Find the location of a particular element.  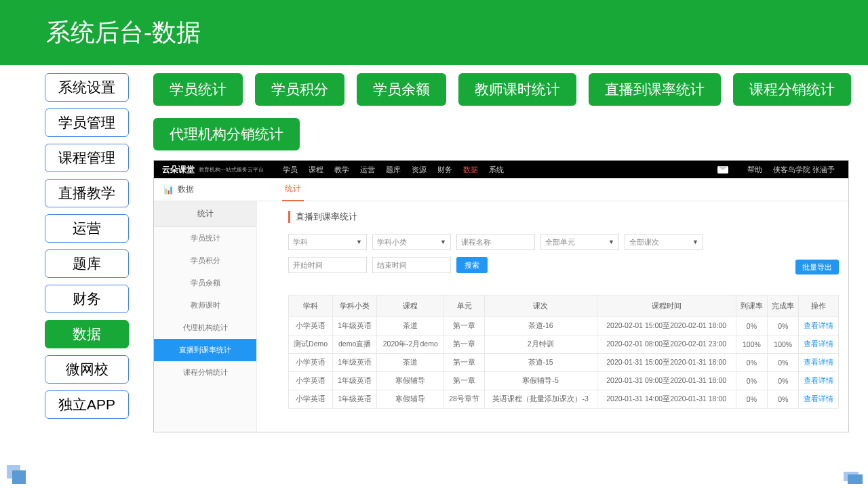

col-header: 课次 is located at coordinates (540, 306).